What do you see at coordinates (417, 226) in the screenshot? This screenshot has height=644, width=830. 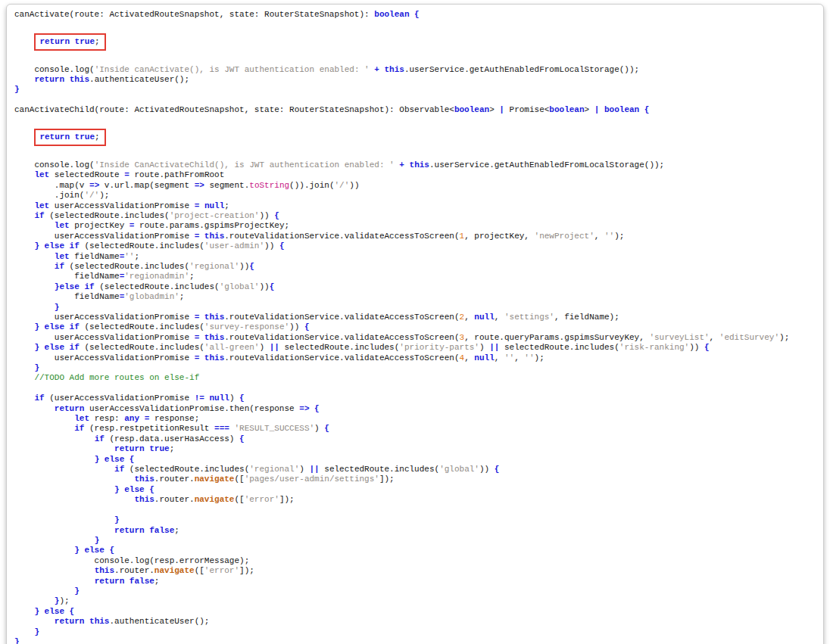 I see `code-line: let projectKey = route.params.gspimsProj…` at bounding box center [417, 226].